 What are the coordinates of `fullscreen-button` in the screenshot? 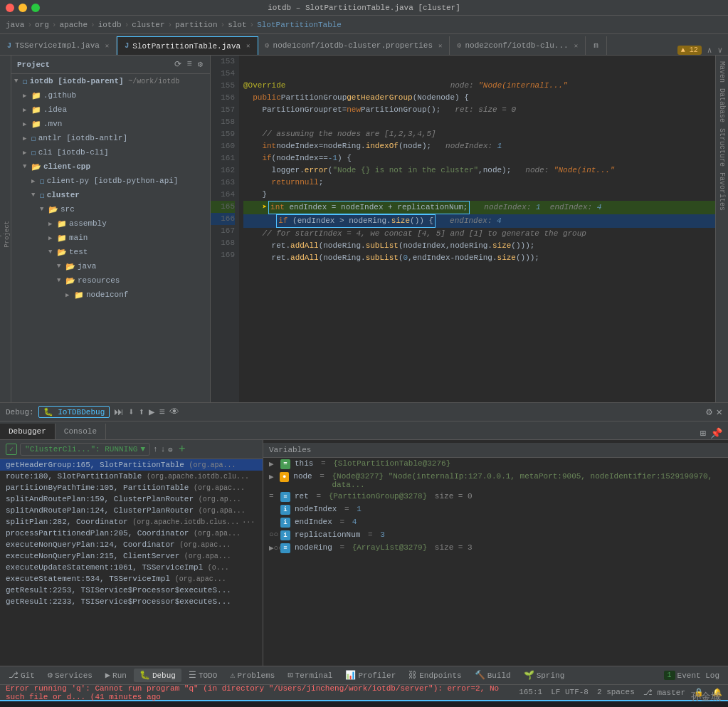 It's located at (36, 8).